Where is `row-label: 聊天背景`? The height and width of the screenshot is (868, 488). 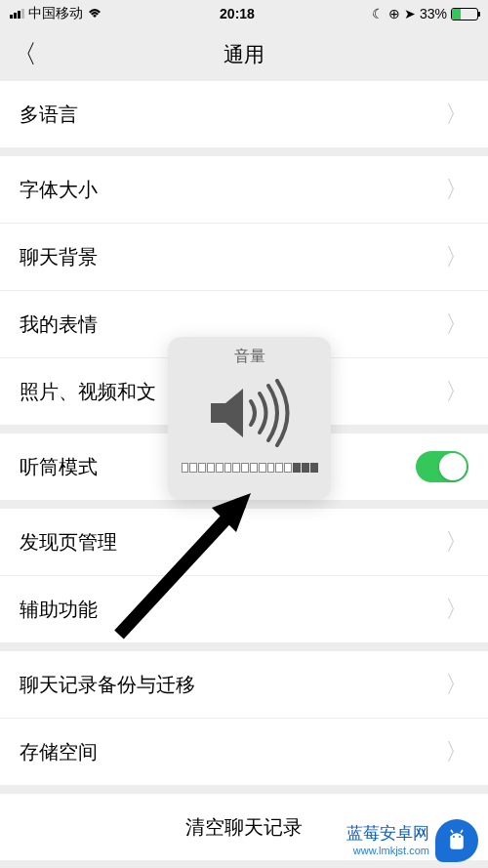 row-label: 聊天背景 is located at coordinates (59, 258).